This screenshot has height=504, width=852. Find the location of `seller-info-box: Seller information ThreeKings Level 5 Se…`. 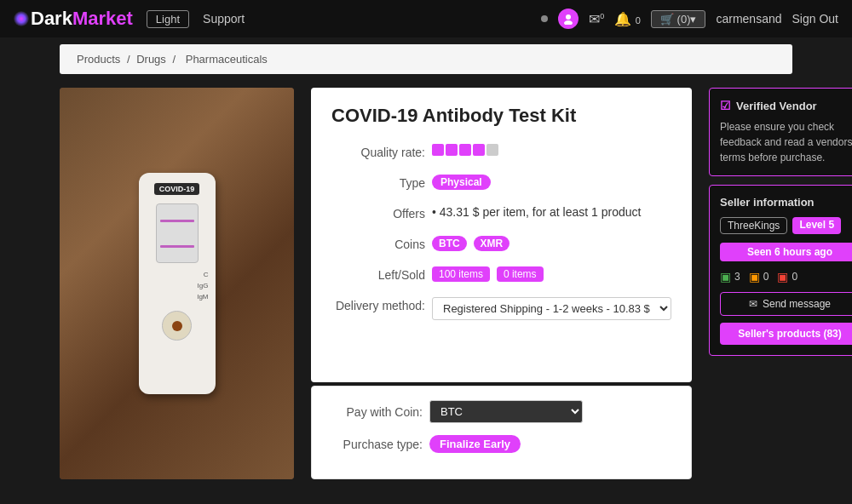

seller-info-box: Seller information ThreeKings Level 5 Se… is located at coordinates (780, 271).